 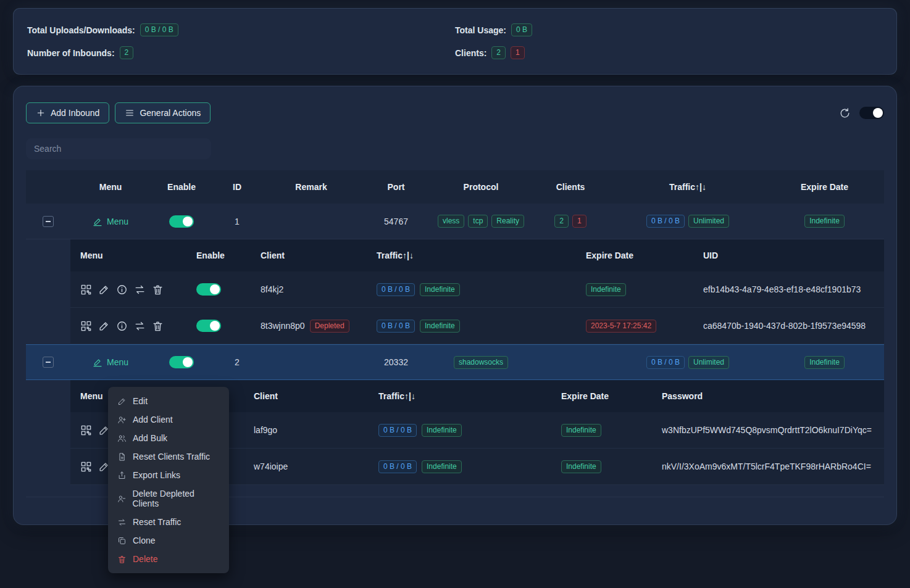 I want to click on clients-active-badge: 2, so click(x=562, y=221).